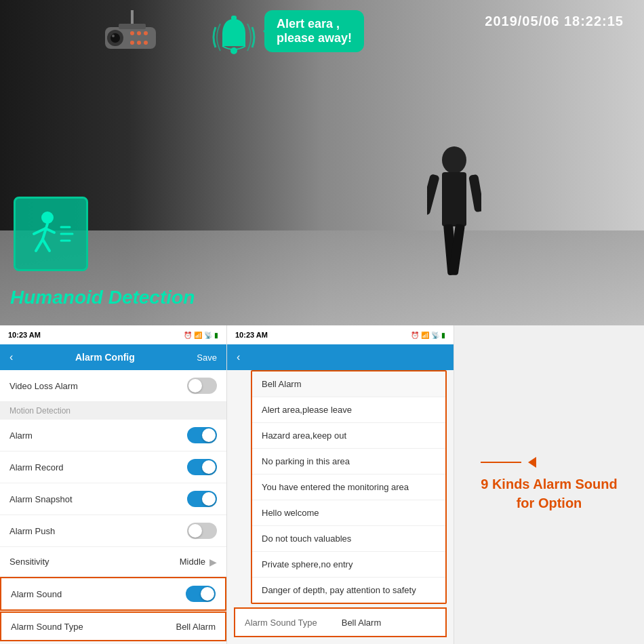 This screenshot has width=644, height=644. Describe the element at coordinates (202, 386) in the screenshot. I see `video-loss-toggle` at that location.